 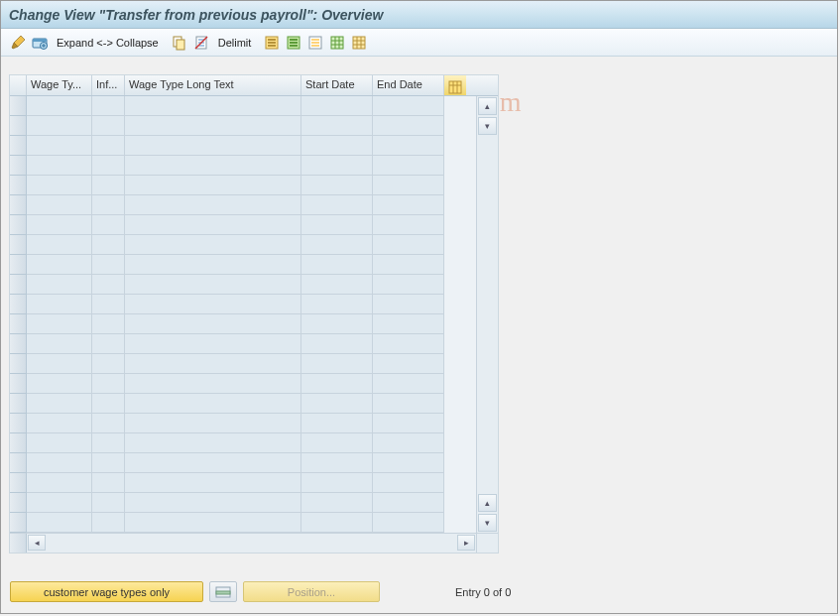 I want to click on hscroll-left-button: ◂, so click(x=37, y=543).